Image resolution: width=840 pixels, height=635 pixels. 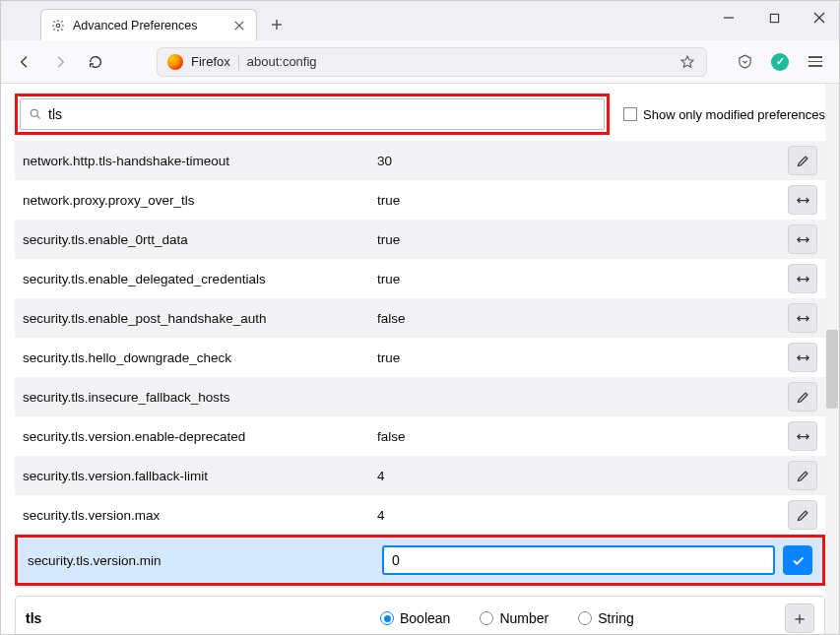 I want to click on window-controls, so click(x=774, y=18).